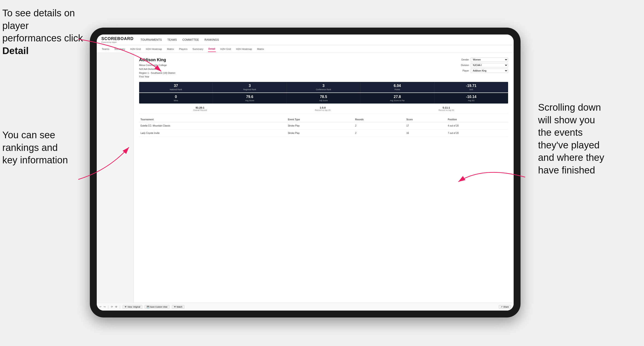 The image size is (644, 346). Describe the element at coordinates (157, 68) in the screenshot. I see `player-info: Addison King Mesa Community College NJCA…` at that location.